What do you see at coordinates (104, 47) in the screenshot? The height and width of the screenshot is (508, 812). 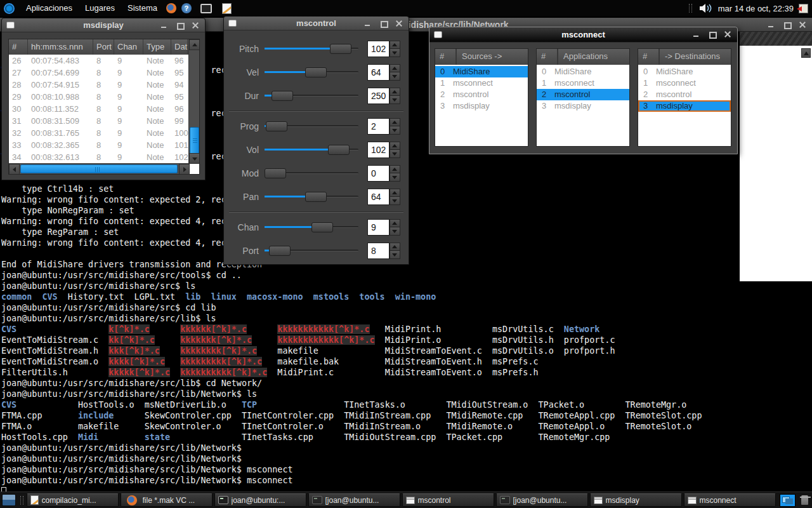 I see `column-header: Port` at bounding box center [104, 47].